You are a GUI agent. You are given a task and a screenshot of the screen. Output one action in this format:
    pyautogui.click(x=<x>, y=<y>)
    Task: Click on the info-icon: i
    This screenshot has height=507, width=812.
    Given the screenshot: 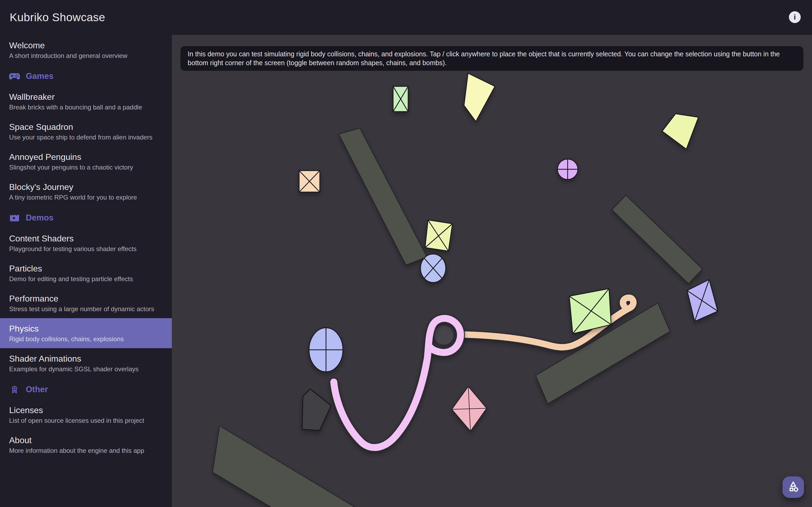 What is the action you would take?
    pyautogui.click(x=795, y=17)
    